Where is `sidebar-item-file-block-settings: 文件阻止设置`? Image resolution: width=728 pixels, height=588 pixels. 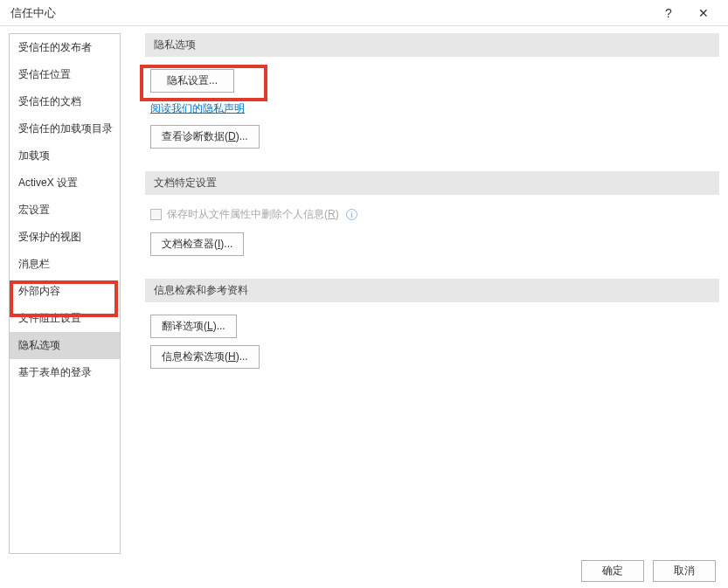 sidebar-item-file-block-settings: 文件阻止设置 is located at coordinates (65, 318).